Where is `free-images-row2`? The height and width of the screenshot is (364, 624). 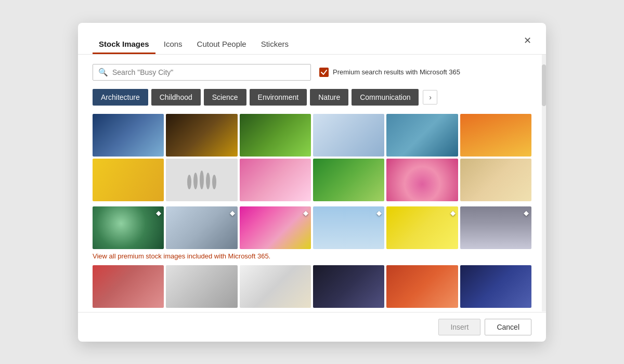
free-images-row2 is located at coordinates (312, 180).